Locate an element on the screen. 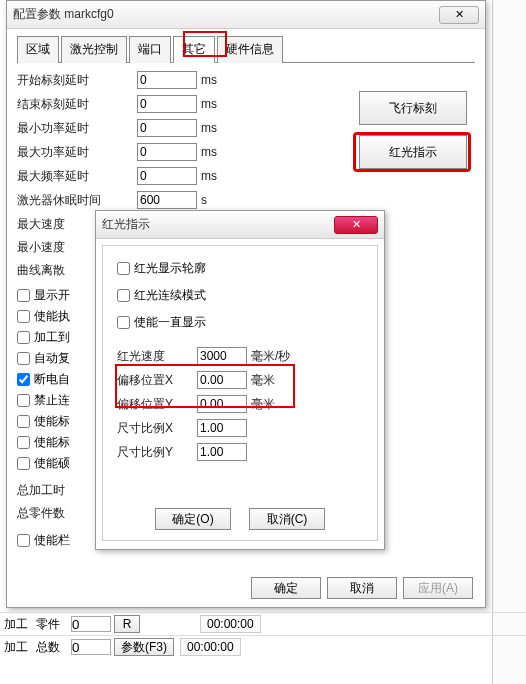 Image resolution: width=526 pixels, height=684 pixels. tab-laser-control: 激光控制 is located at coordinates (94, 50).